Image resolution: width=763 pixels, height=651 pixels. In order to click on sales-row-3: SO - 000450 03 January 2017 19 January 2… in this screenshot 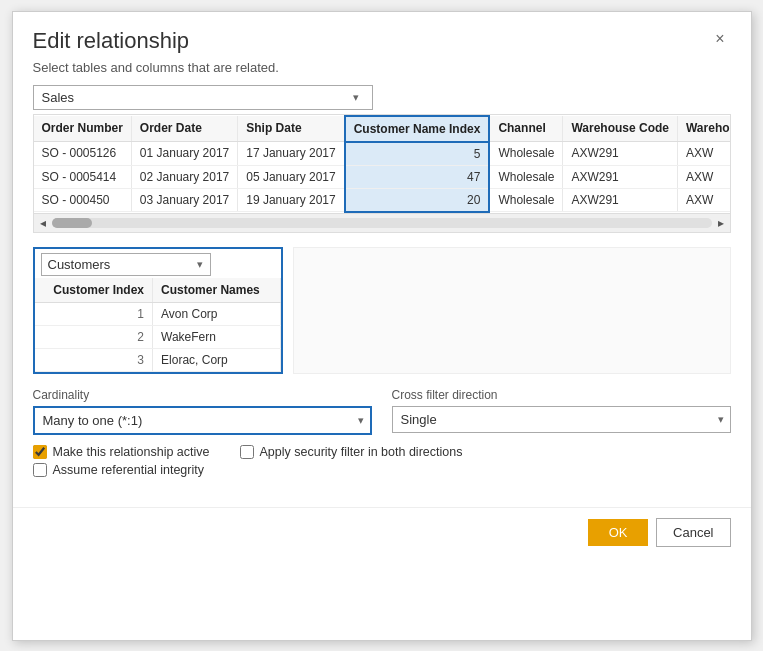, I will do `click(382, 200)`.